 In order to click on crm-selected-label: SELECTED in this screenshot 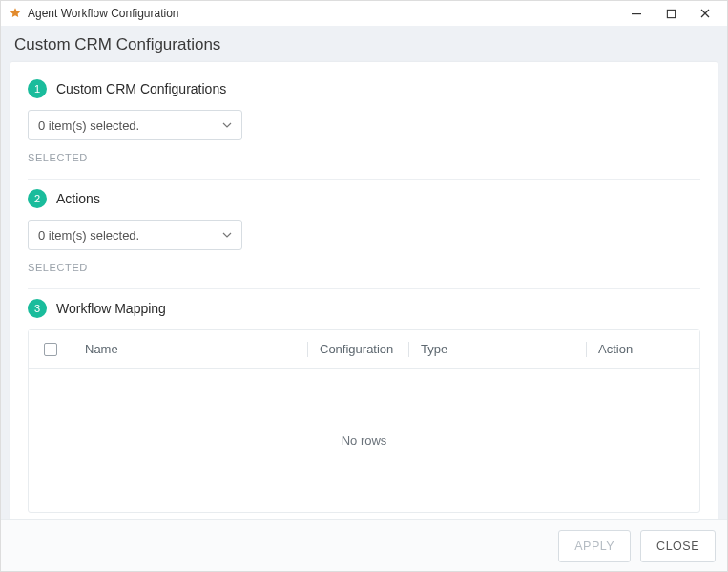, I will do `click(364, 158)`.